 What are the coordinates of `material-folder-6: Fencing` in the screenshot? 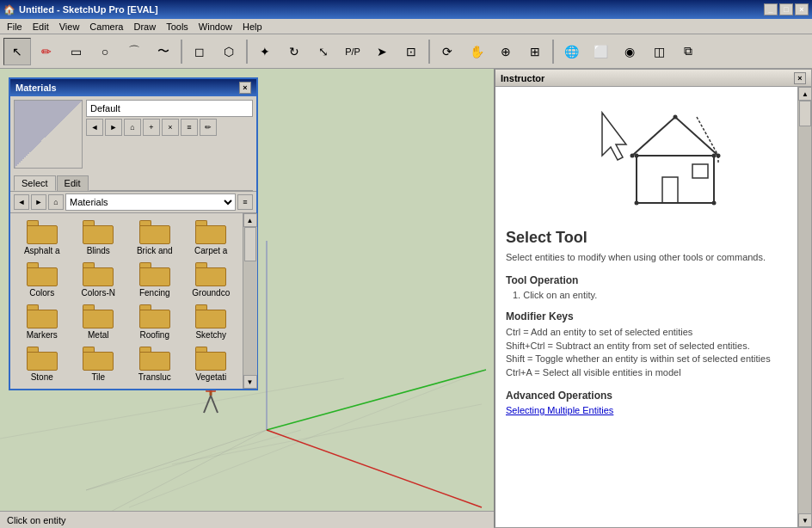 It's located at (155, 280).